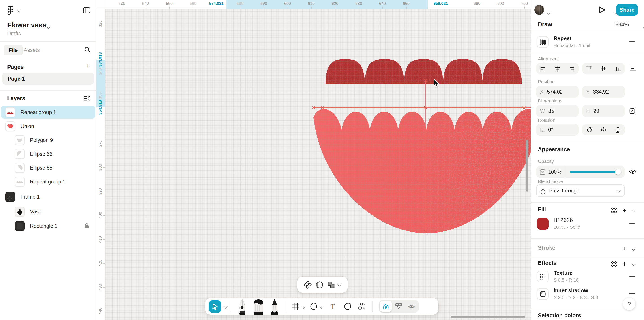 The height and width of the screenshot is (320, 644). What do you see at coordinates (604, 130) in the screenshot?
I see `flip-horizontal-icon` at bounding box center [604, 130].